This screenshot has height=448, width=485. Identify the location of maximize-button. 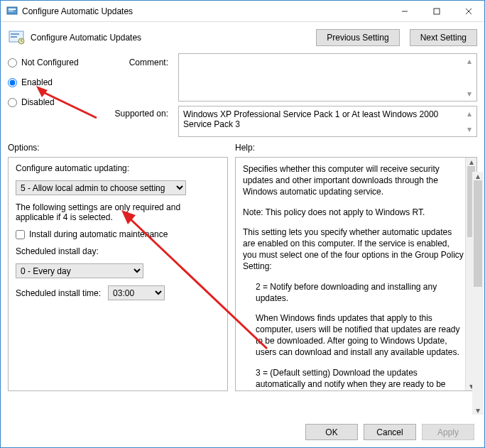
(436, 11).